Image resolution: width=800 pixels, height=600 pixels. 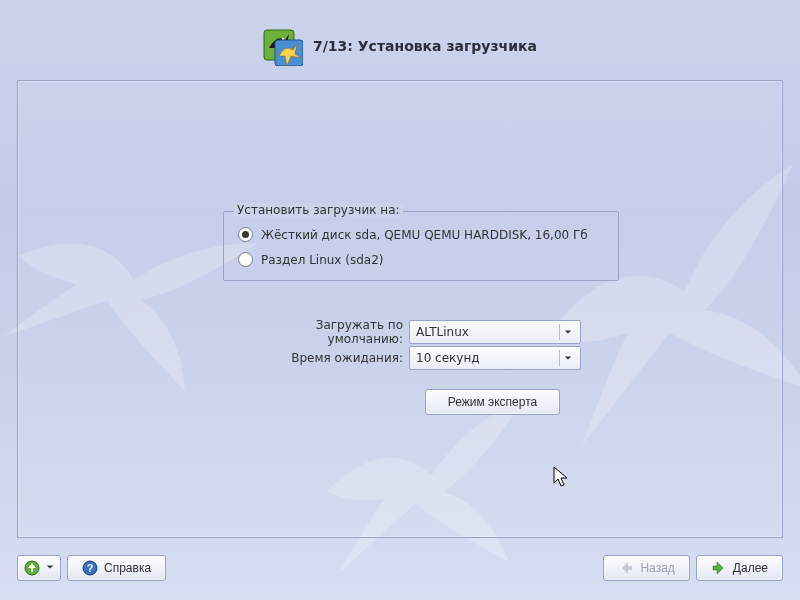 What do you see at coordinates (400, 48) in the screenshot?
I see `header: 7/13: Установка загрузчика` at bounding box center [400, 48].